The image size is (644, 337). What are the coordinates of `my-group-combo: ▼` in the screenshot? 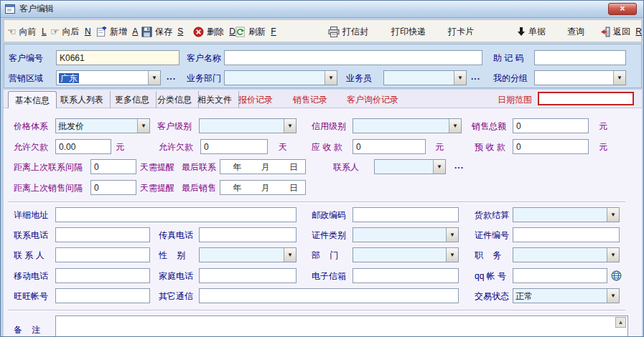 It's located at (580, 77).